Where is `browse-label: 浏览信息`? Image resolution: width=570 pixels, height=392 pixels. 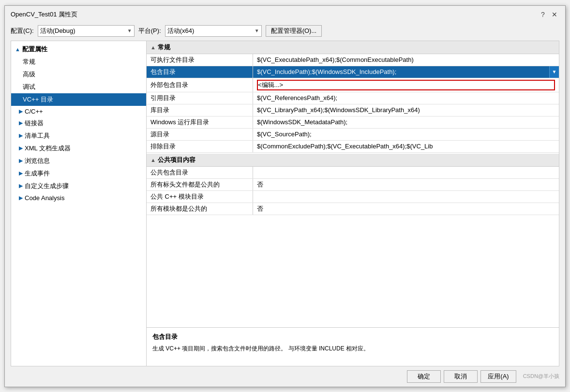 browse-label: 浏览信息 is located at coordinates (37, 161).